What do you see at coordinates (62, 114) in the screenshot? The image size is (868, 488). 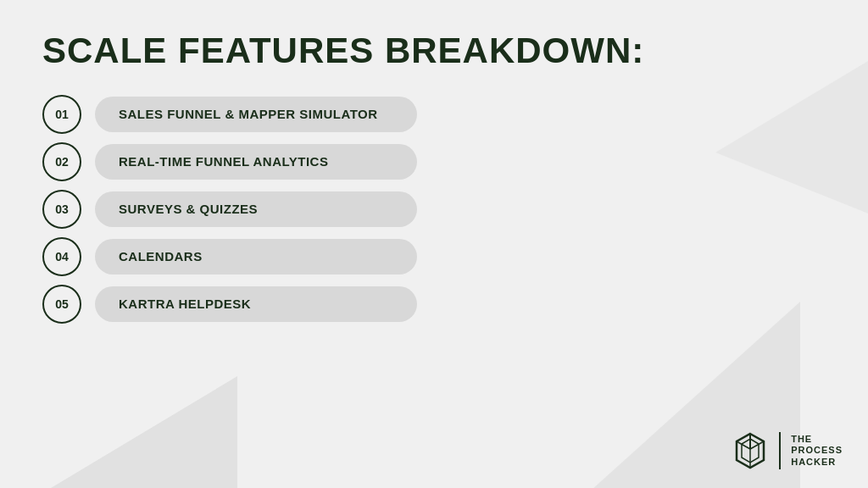 I see `feature-number-1: 01` at bounding box center [62, 114].